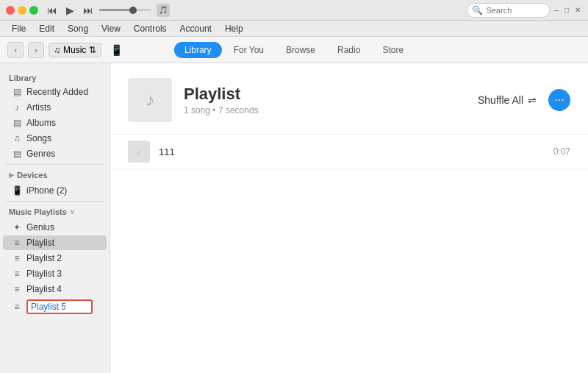 Image resolution: width=588 pixels, height=373 pixels. Describe the element at coordinates (115, 10) in the screenshot. I see `volume-fill` at that location.